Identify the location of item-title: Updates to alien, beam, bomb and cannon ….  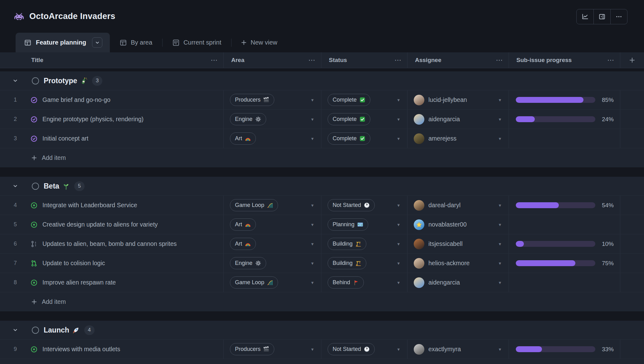
(110, 244).